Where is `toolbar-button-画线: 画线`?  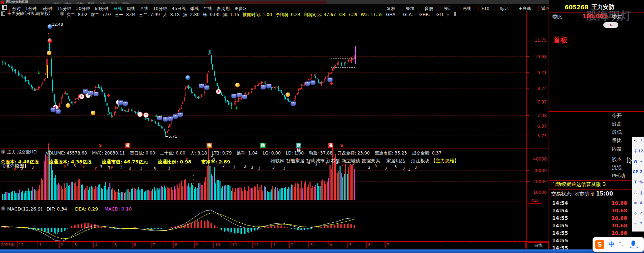
toolbar-button-画线: 画线 is located at coordinates (467, 9).